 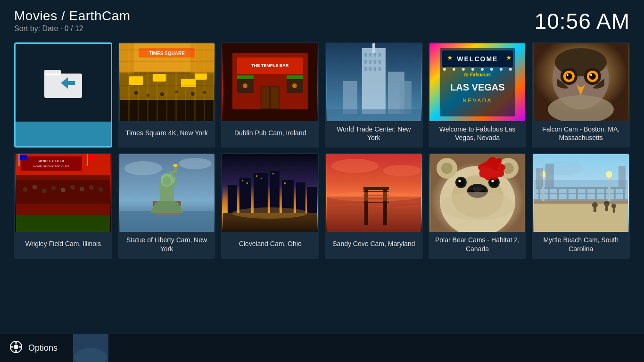 What do you see at coordinates (51, 166) in the screenshot?
I see `svg-text: HOME OF CHICAGO CUBS` at bounding box center [51, 166].